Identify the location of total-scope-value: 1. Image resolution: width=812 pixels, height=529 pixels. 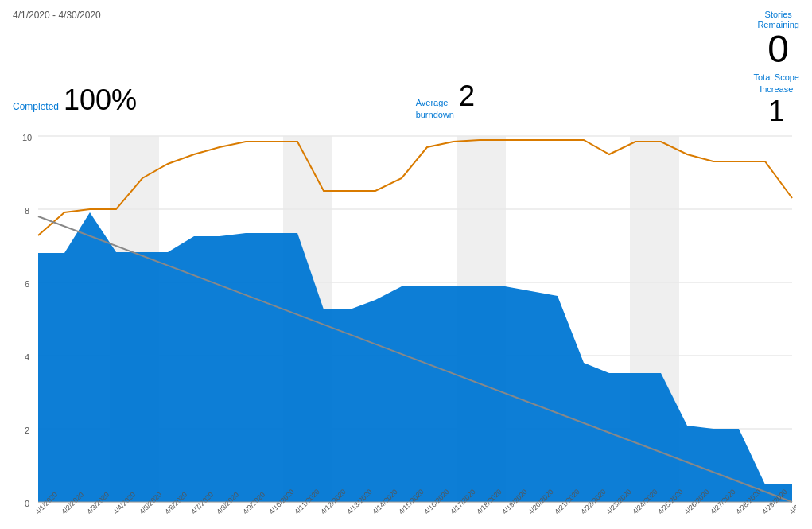
(776, 111).